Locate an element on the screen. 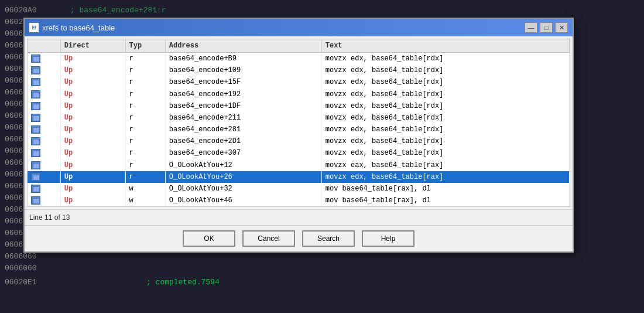 This screenshot has width=644, height=313. button-bar: OK Cancel Search Help is located at coordinates (299, 238).